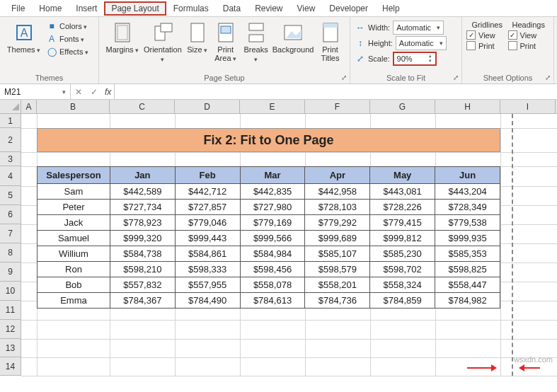 This screenshot has width=557, height=392. Describe the element at coordinates (403, 301) in the screenshot. I see `table-cell: $784,859` at that location.